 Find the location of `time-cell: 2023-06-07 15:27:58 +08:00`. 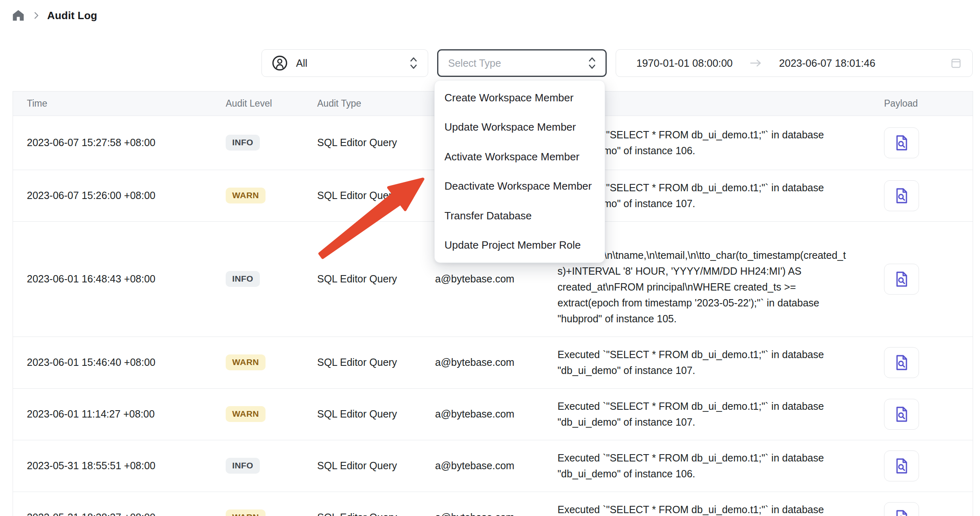

time-cell: 2023-06-07 15:27:58 +08:00 is located at coordinates (116, 142).